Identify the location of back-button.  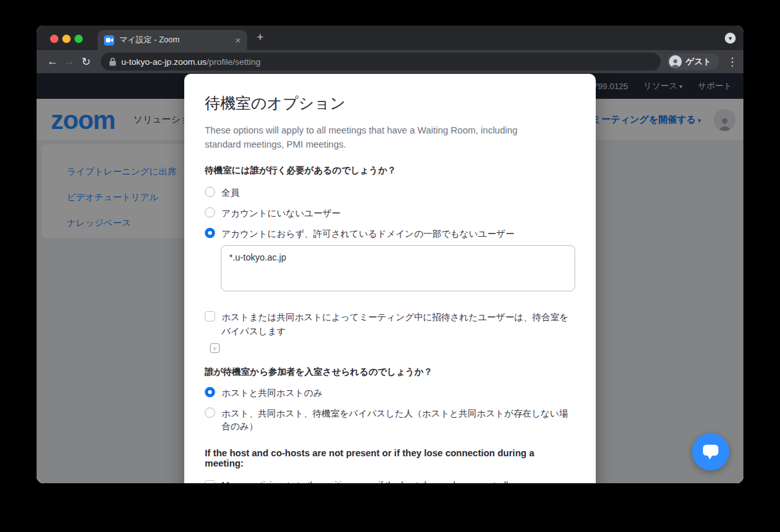
(53, 62).